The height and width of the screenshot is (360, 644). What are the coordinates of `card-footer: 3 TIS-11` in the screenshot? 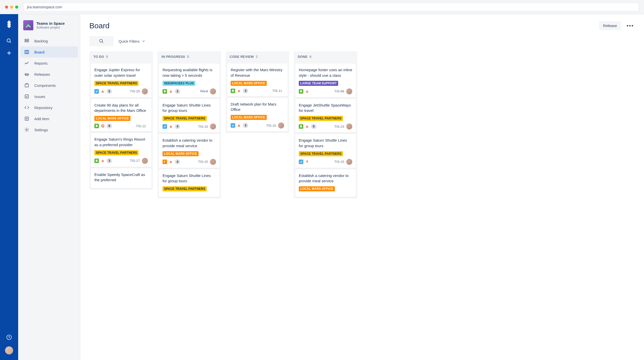 It's located at (257, 91).